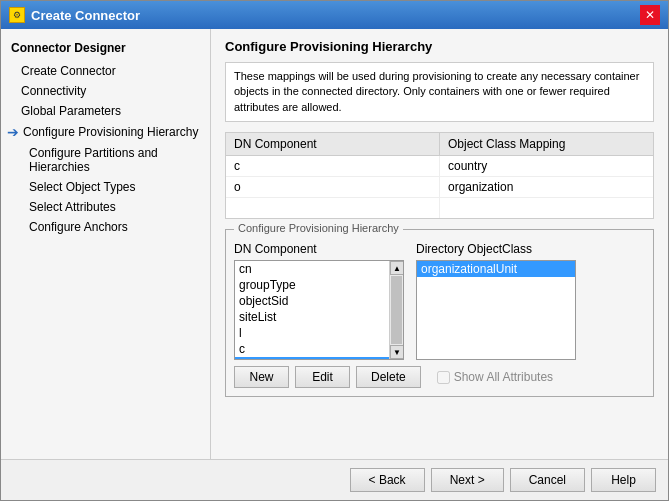  I want to click on content-title: Configure Provisioning Hierarchy, so click(440, 46).